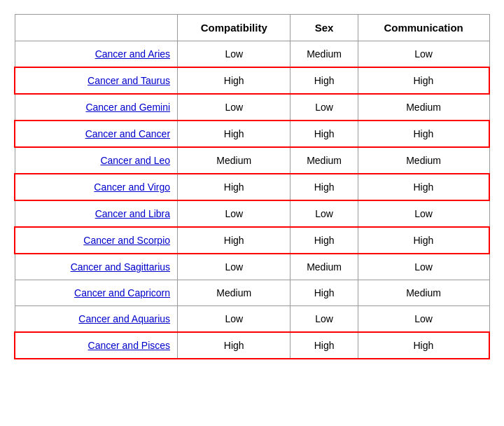  What do you see at coordinates (97, 240) in the screenshot?
I see `pair-cell: Cancer and Scorpio` at bounding box center [97, 240].